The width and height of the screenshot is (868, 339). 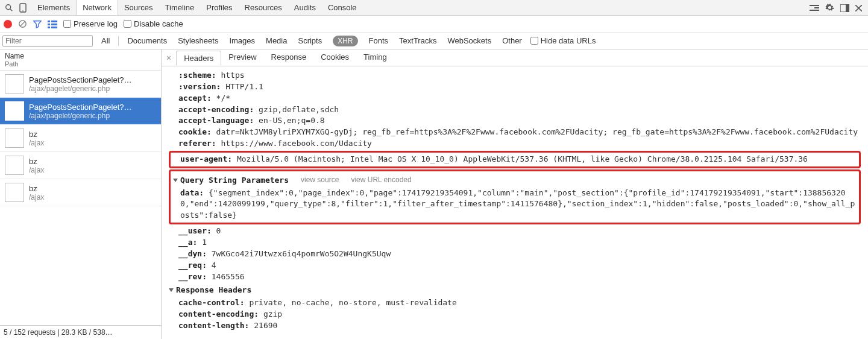 What do you see at coordinates (858, 7) in the screenshot?
I see `close-icon` at bounding box center [858, 7].